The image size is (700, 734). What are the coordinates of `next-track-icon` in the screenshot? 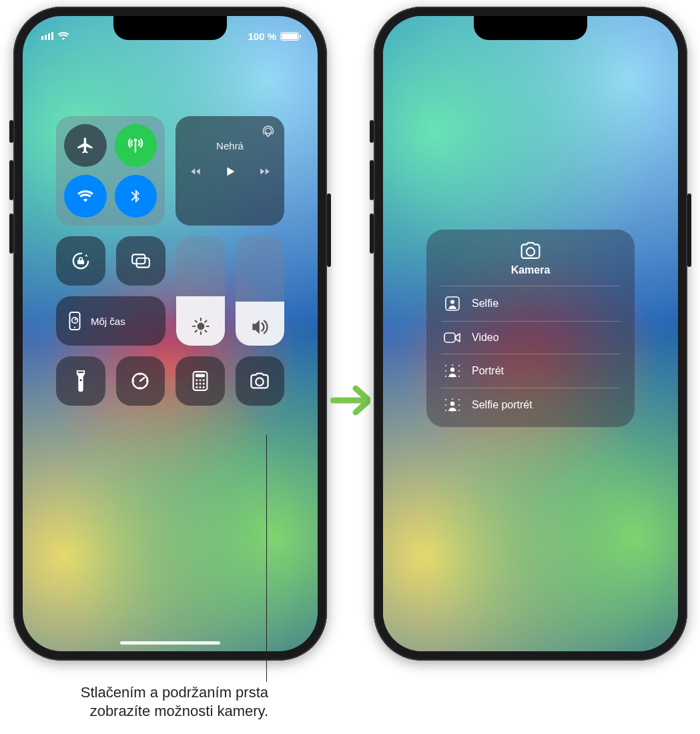 It's located at (265, 171).